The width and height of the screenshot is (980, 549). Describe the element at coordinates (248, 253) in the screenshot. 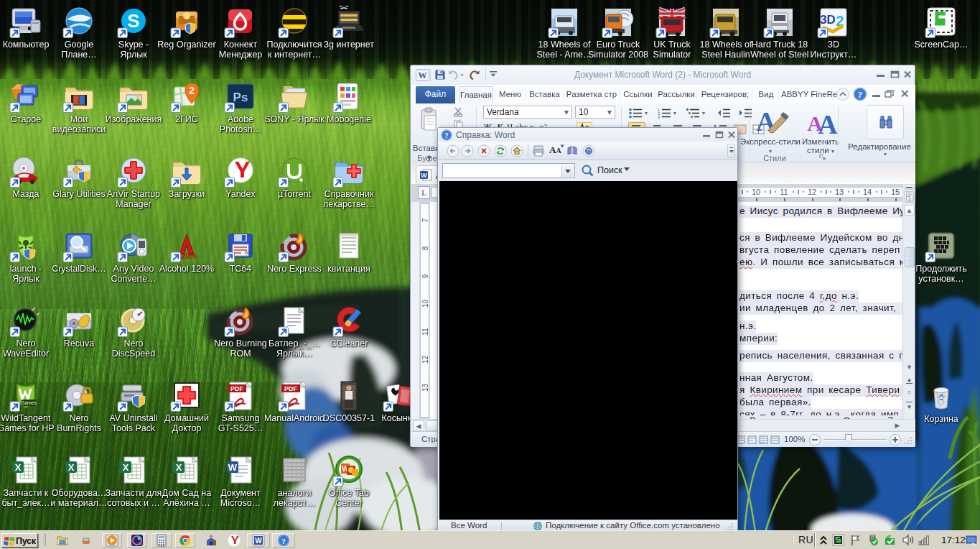

I see `svg-text: 64` at that location.